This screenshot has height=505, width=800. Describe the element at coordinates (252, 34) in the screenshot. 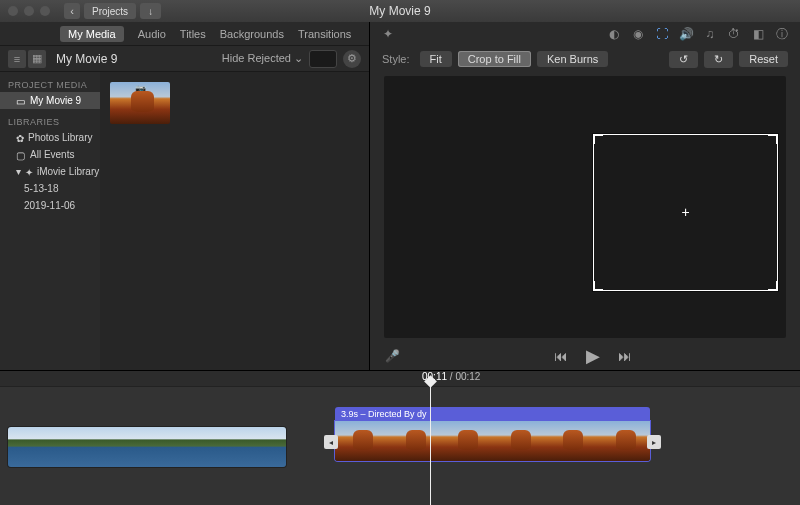

I see `tab-backgrounds: Backgrounds` at that location.